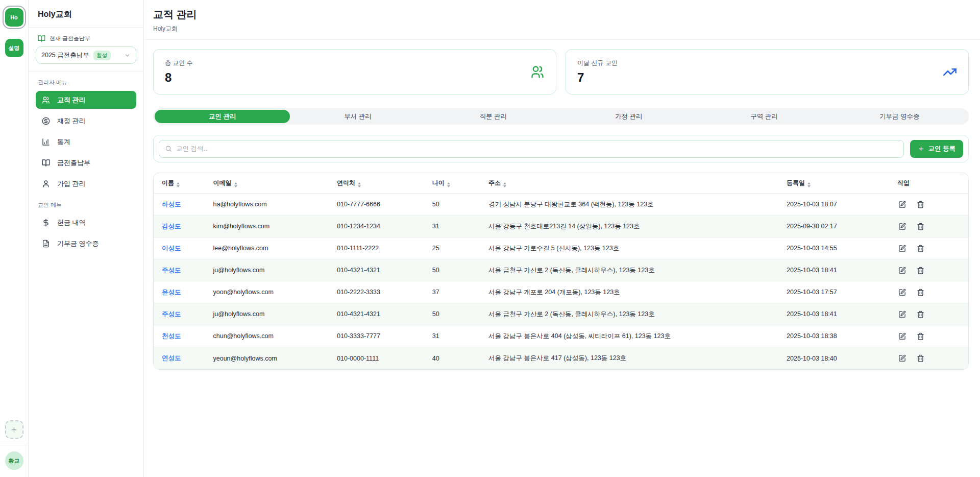 This screenshot has width=980, height=477. Describe the element at coordinates (629, 116) in the screenshot. I see `tab-family-management: 가정 관리` at that location.